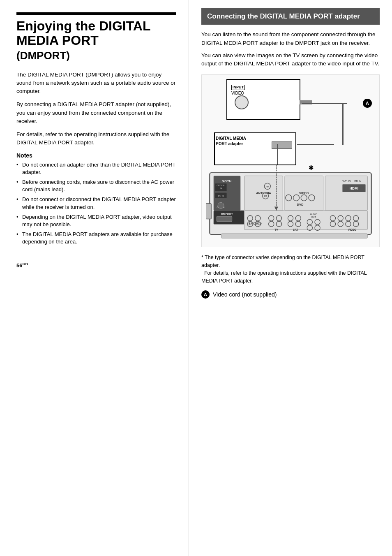  I want to click on dmp-cable-line, so click(316, 145).